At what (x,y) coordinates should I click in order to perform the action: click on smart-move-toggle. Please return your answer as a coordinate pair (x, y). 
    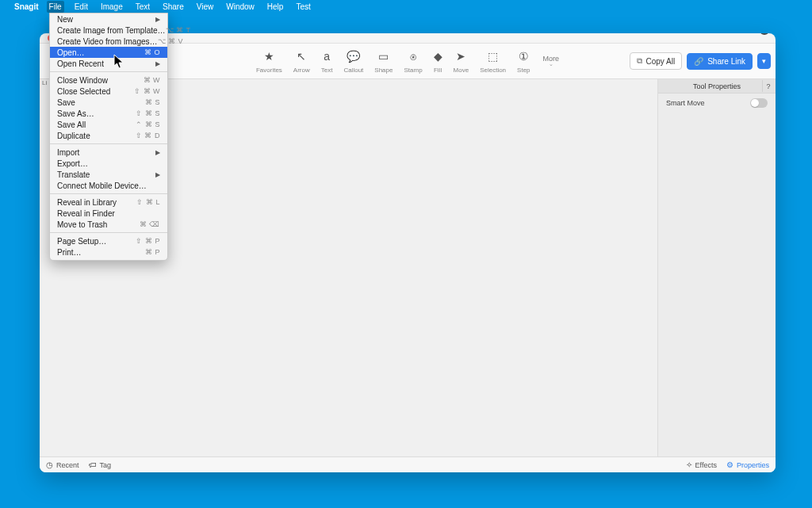
    Looking at the image, I should click on (759, 103).